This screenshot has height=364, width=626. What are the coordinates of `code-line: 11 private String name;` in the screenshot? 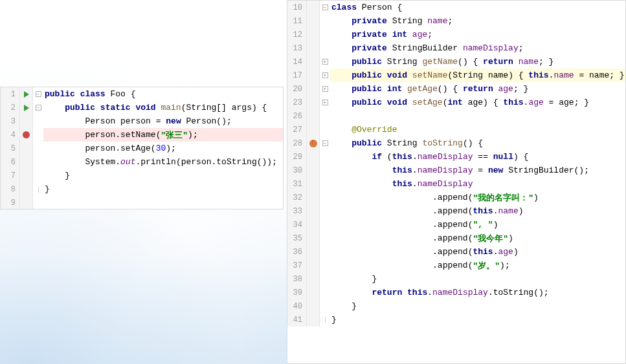 It's located at (456, 21).